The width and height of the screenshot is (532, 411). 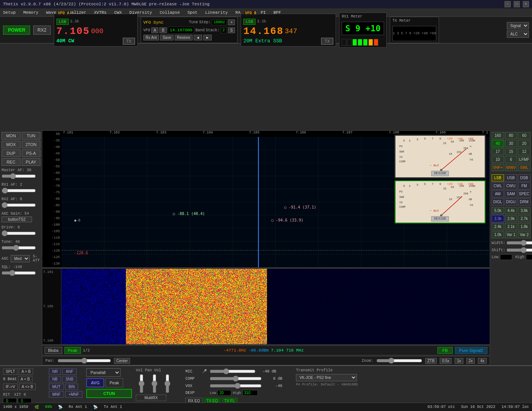 What do you see at coordinates (141, 384) in the screenshot?
I see `vol-left-slider` at bounding box center [141, 384].